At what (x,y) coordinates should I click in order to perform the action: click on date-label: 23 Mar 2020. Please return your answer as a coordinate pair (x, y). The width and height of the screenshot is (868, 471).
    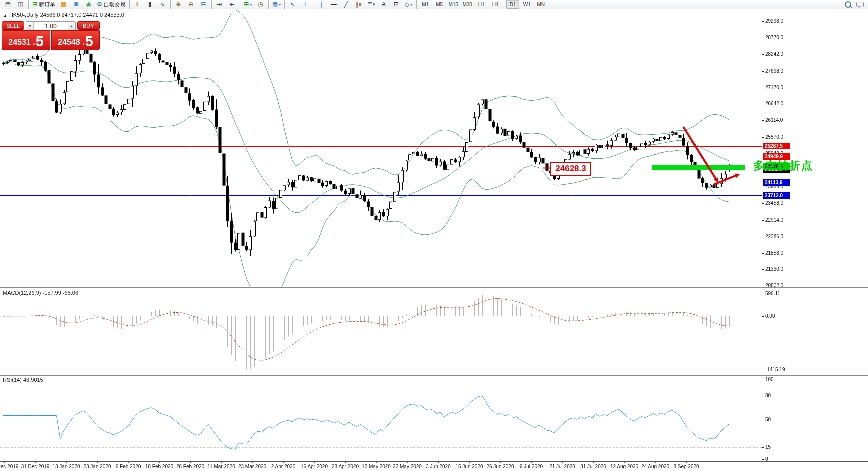
    Looking at the image, I should click on (252, 467).